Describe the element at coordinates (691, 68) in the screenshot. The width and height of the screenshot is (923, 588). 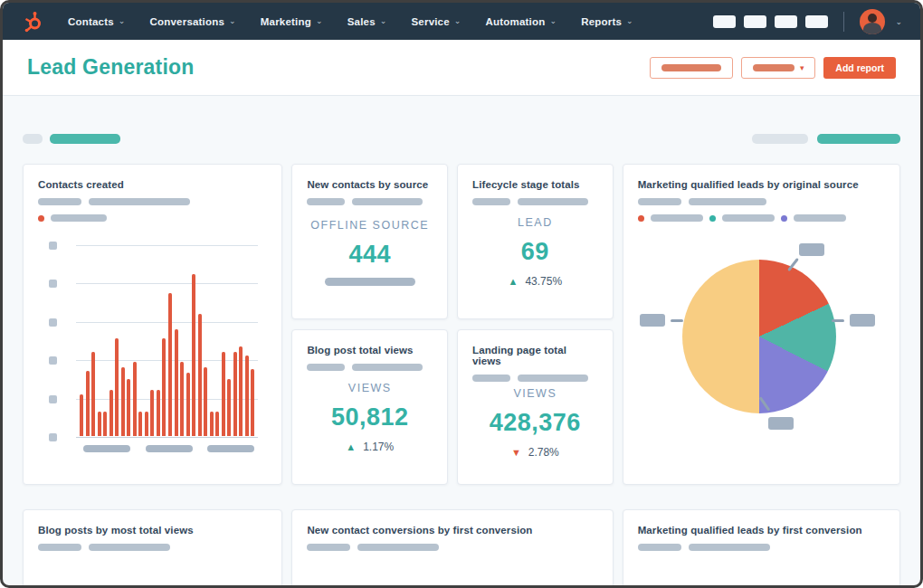
I see `dashboard-actions-button` at that location.